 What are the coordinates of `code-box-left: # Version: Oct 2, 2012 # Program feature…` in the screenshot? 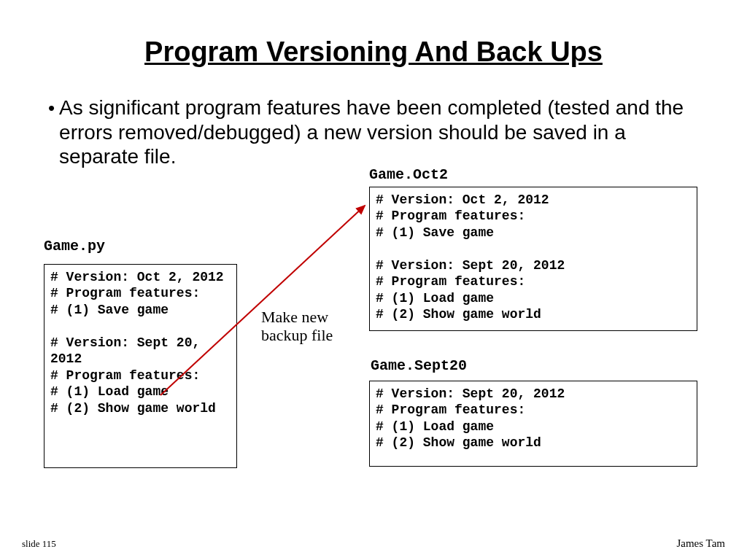 It's located at (140, 366).